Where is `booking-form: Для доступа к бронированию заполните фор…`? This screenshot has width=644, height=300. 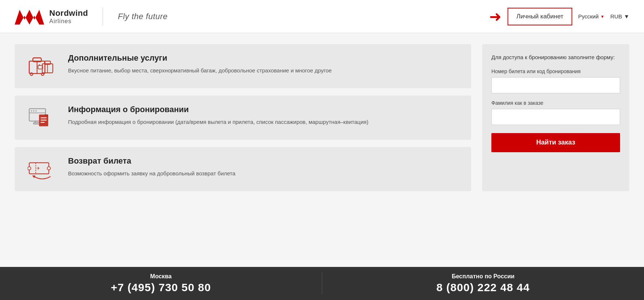
booking-form: Для доступа к бронированию заполните фор… is located at coordinates (556, 118).